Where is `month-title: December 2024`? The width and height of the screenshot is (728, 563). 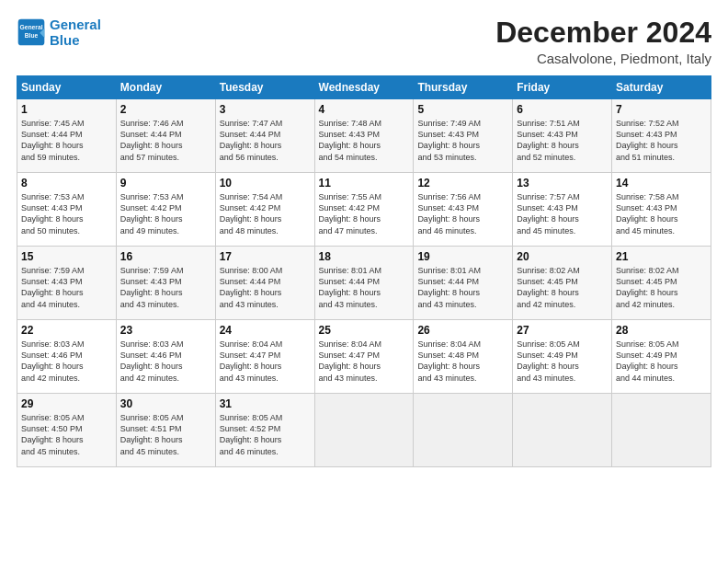 month-title: December 2024 is located at coordinates (603, 33).